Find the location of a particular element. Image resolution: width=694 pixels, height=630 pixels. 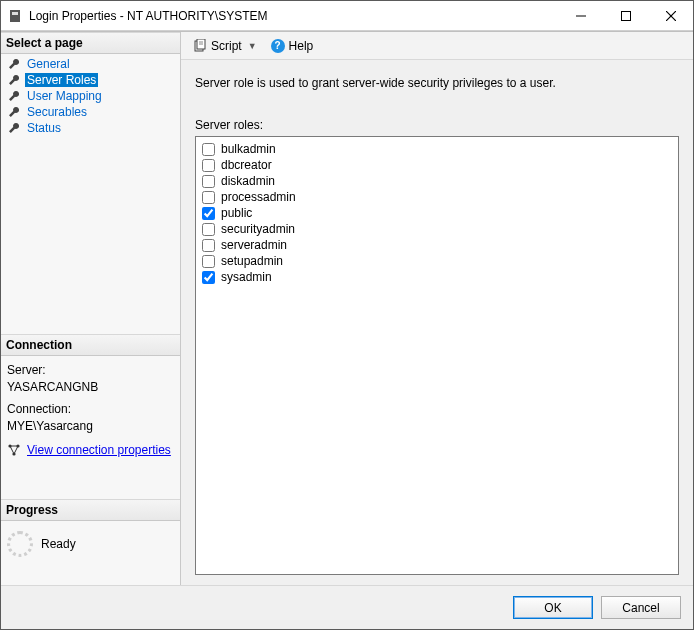

cancel-button: Cancel is located at coordinates (641, 608).